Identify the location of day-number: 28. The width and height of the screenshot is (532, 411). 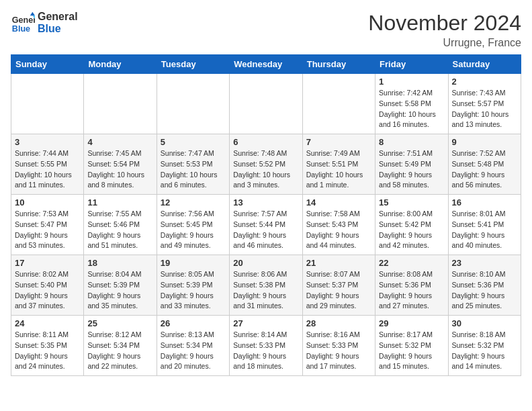
(339, 324).